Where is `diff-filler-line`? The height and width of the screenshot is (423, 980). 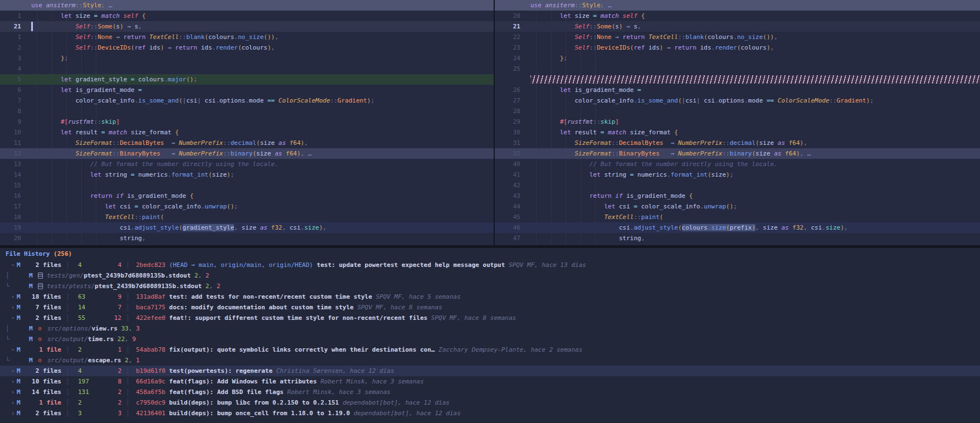
diff-filler-line is located at coordinates (738, 79).